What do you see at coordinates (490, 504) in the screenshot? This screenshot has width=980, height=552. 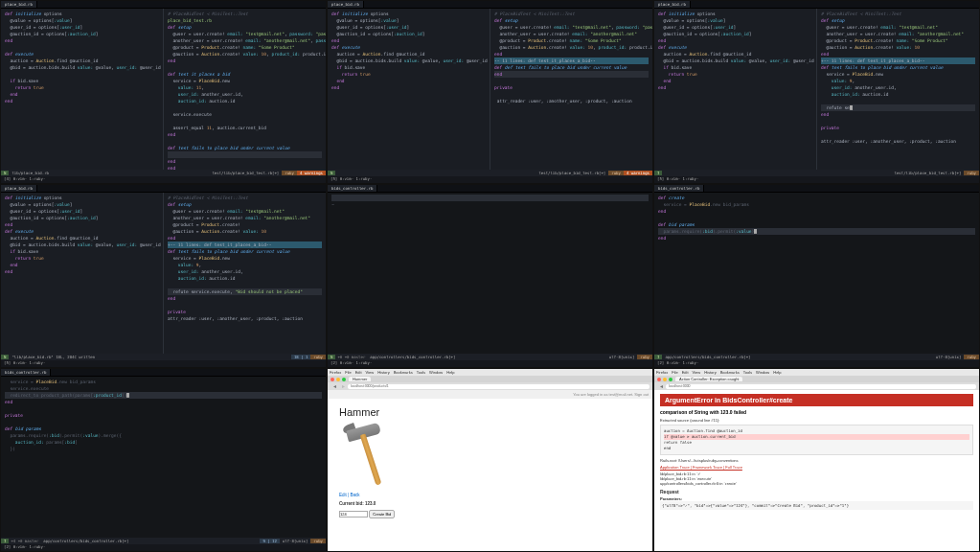 I see `current-bid-label: Current bid: 123.0` at bounding box center [490, 504].